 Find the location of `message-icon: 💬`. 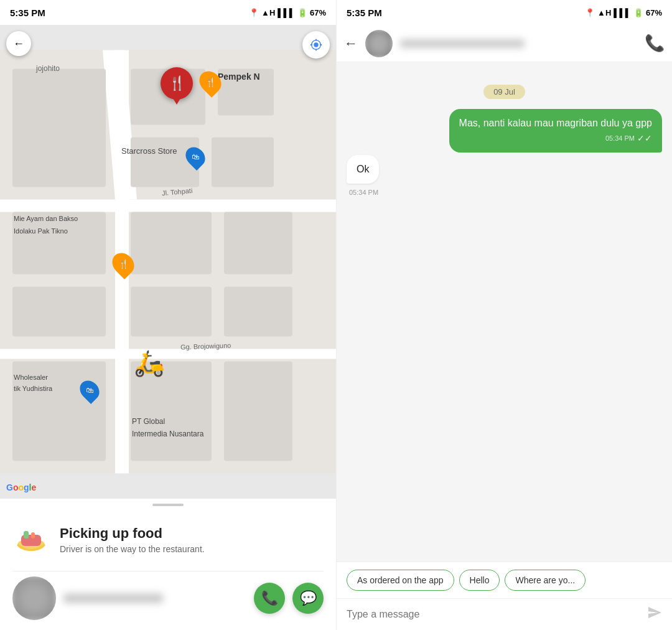

message-icon: 💬 is located at coordinates (309, 598).